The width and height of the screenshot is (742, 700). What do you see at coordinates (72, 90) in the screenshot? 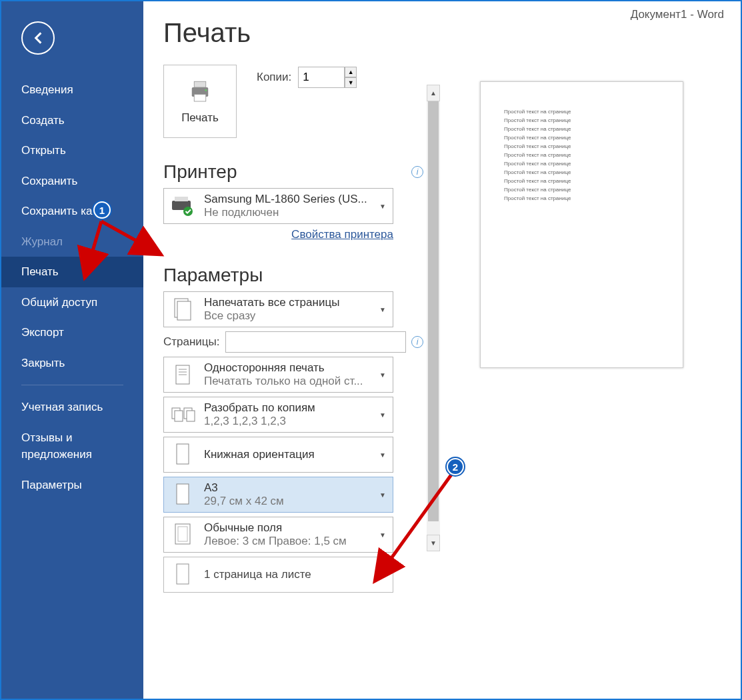
I see `sidebar-item-info: Сведения` at bounding box center [72, 90].